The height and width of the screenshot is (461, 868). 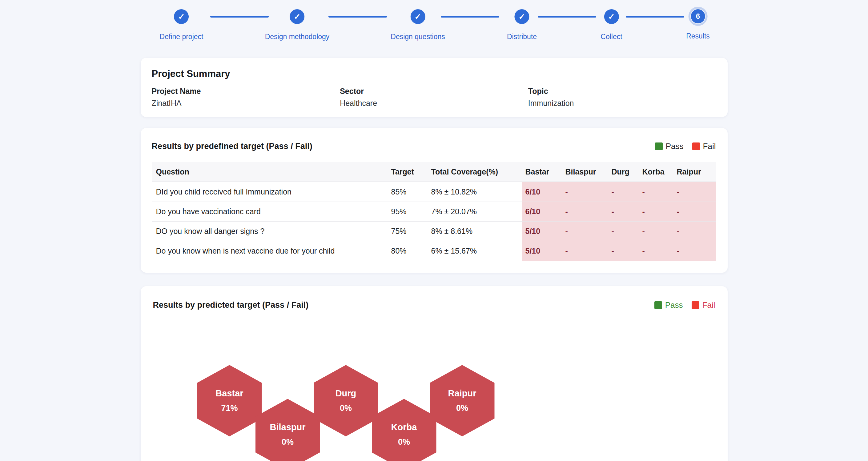 What do you see at coordinates (474, 232) in the screenshot?
I see `coverage-cell: 8% ± 8.61%` at bounding box center [474, 232].